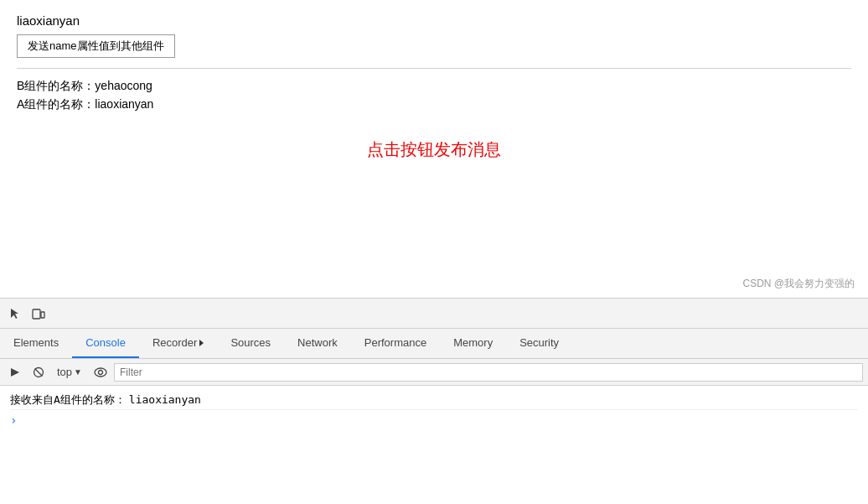 The width and height of the screenshot is (868, 504). What do you see at coordinates (434, 86) in the screenshot?
I see `component-b-label: B组件的名称：yehaocong` at bounding box center [434, 86].